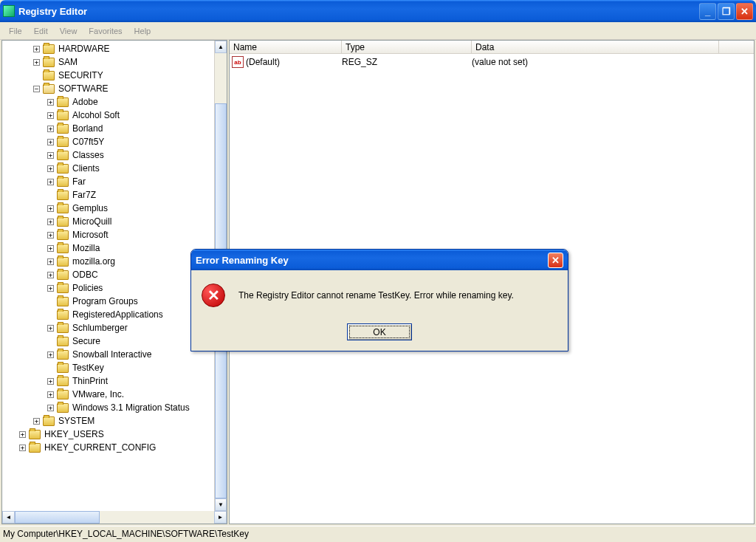 The height and width of the screenshot is (542, 756). Describe the element at coordinates (378, 31) in the screenshot. I see `menu-bar: File Edit View Favorites Help` at that location.